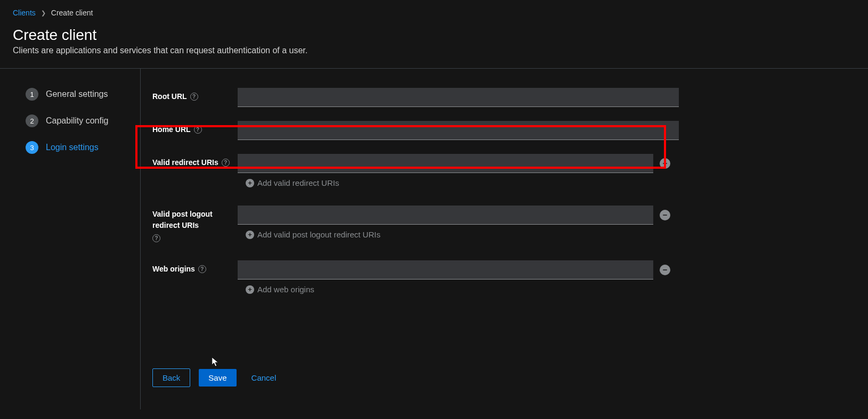  What do you see at coordinates (264, 378) in the screenshot?
I see `cancel-button: Cancel` at bounding box center [264, 378].